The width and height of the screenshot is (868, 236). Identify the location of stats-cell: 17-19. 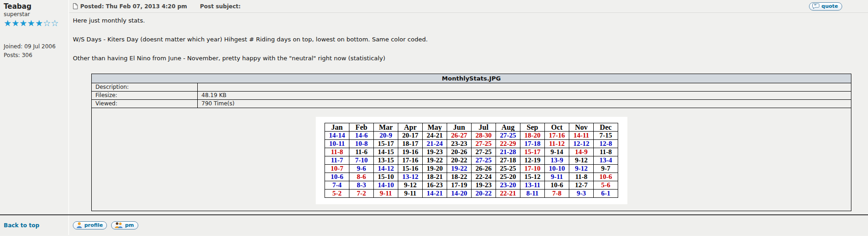
(459, 185).